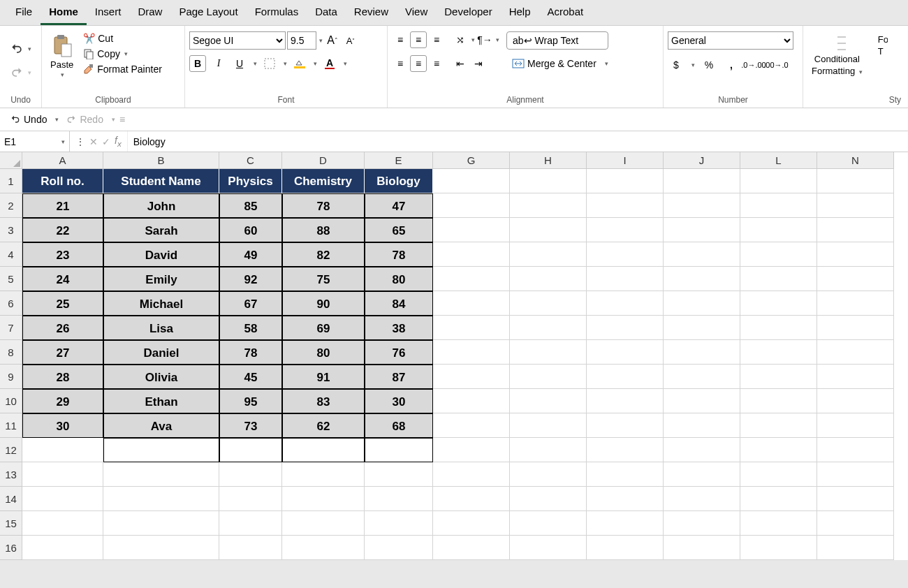  I want to click on underline-button: U, so click(240, 64).